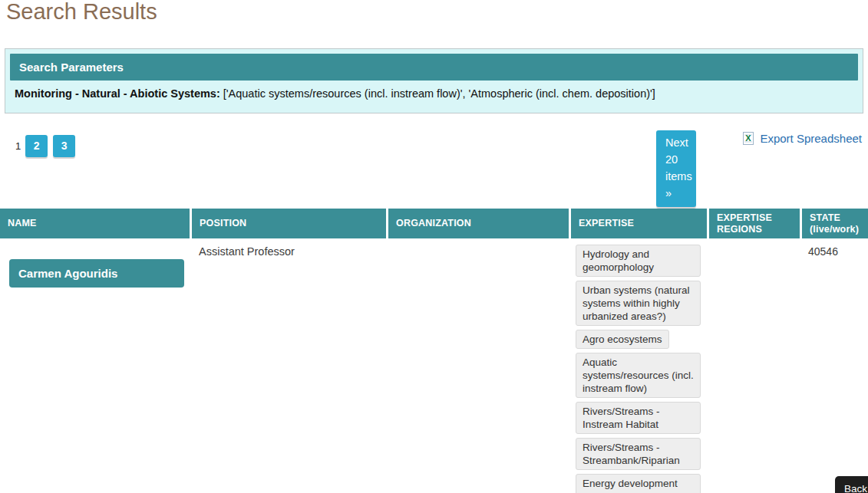  Describe the element at coordinates (638, 366) in the screenshot. I see `cell-expertise: Hydrology and geomorphologyUrban systems…` at that location.